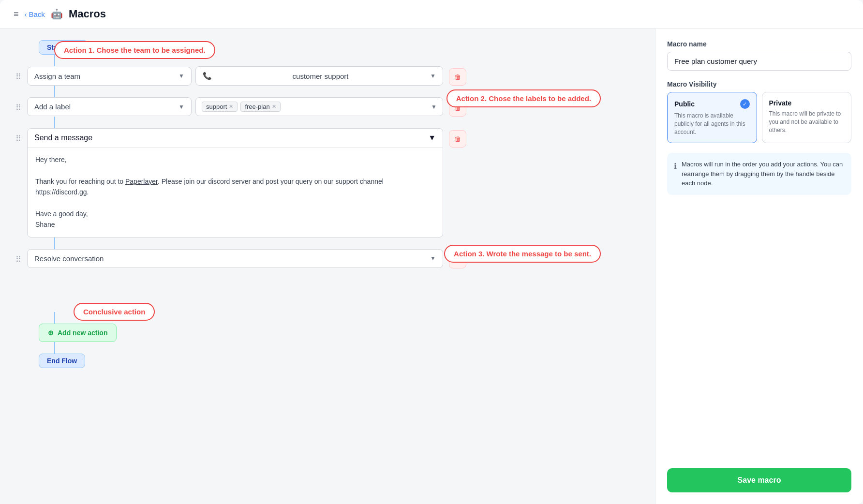 The width and height of the screenshot is (863, 504). What do you see at coordinates (217, 106) in the screenshot?
I see `tag-support-label: support` at bounding box center [217, 106].